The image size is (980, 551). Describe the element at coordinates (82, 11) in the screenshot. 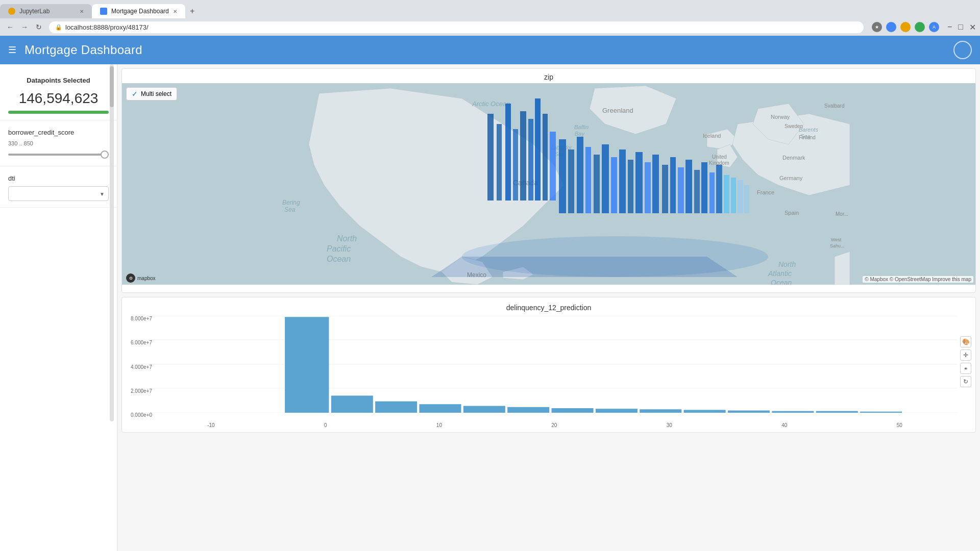

I see `jupyter-tab-close: ✕` at that location.